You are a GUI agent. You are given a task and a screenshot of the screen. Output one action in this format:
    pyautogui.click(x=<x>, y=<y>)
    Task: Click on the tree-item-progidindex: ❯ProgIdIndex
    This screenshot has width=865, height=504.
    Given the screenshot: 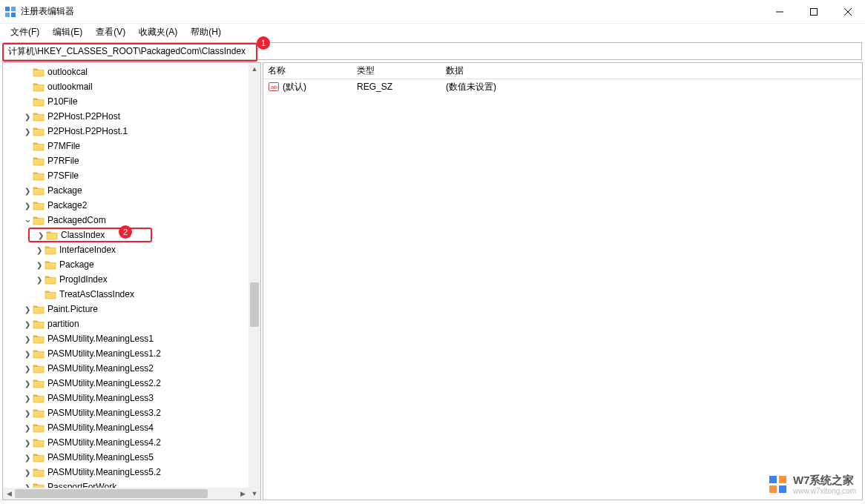 What is the action you would take?
    pyautogui.click(x=126, y=279)
    